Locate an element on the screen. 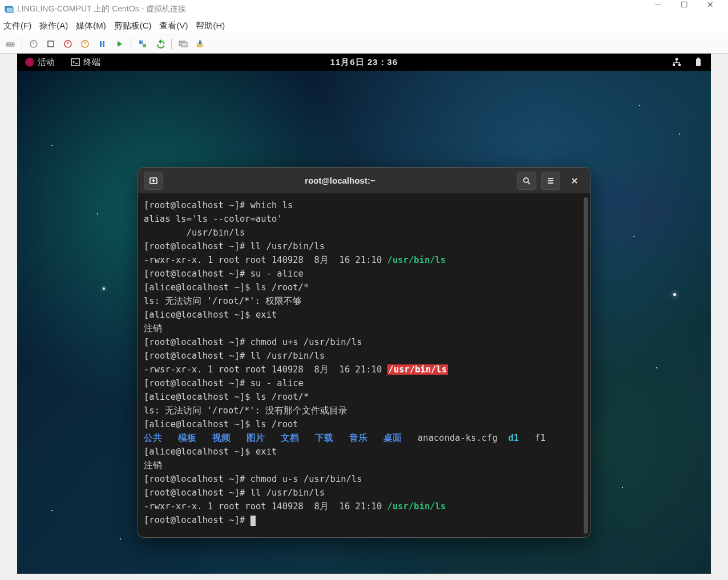 The height and width of the screenshot is (580, 728). hyperv-icon is located at coordinates (9, 9).